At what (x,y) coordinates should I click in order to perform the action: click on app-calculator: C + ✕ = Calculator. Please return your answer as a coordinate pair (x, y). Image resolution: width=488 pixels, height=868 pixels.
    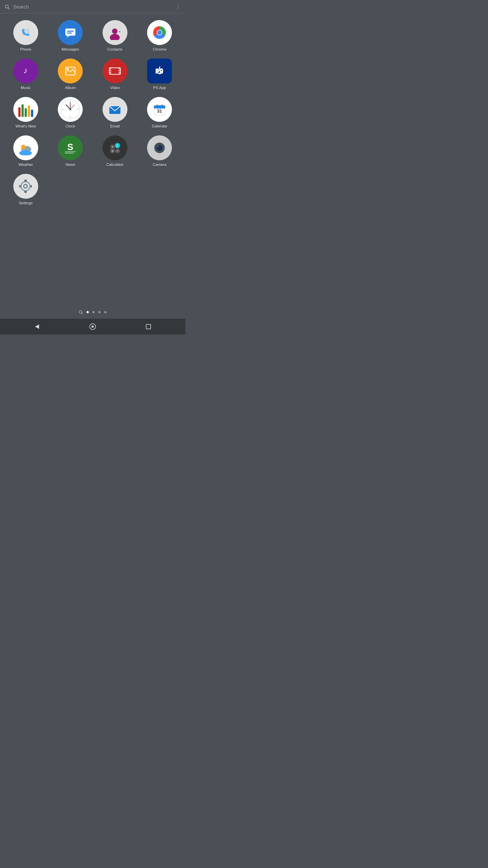
    Looking at the image, I should click on (115, 151).